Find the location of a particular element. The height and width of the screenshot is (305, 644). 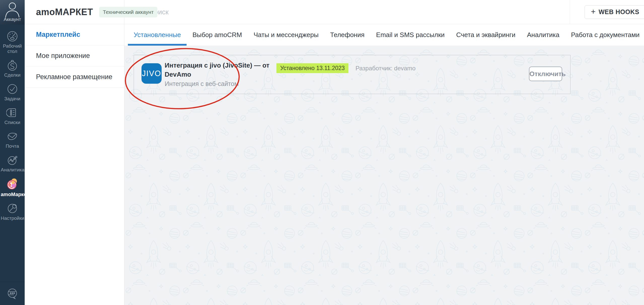

installed-badge: Установлено 13.11.2023 is located at coordinates (312, 68).